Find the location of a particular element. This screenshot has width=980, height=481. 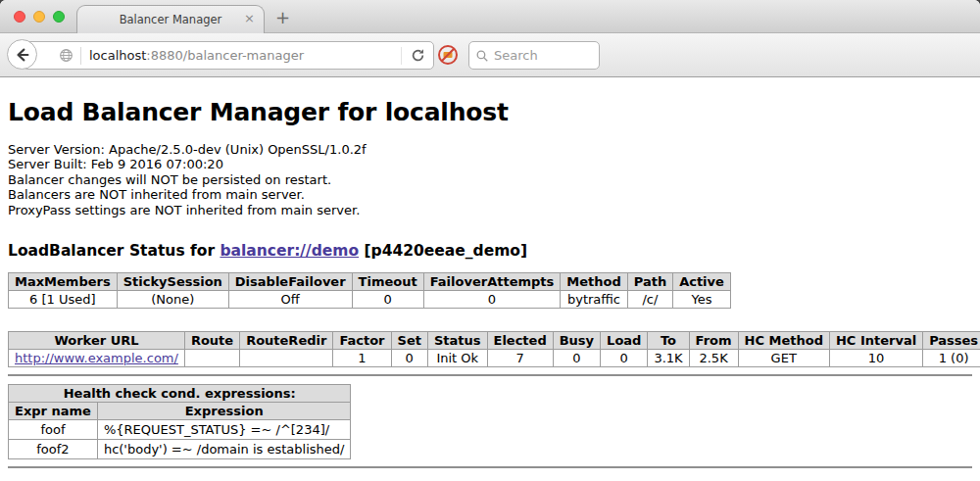

col-set: Set is located at coordinates (410, 341).